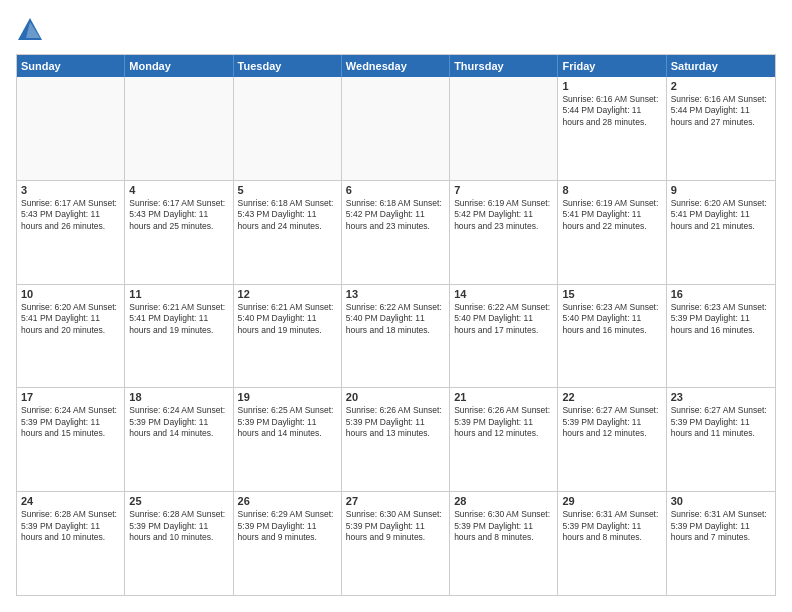  Describe the element at coordinates (71, 336) in the screenshot. I see `calendar-cell: 10Sunrise: 6:20 AM Sunset: 5:41 PM Dayli…` at that location.